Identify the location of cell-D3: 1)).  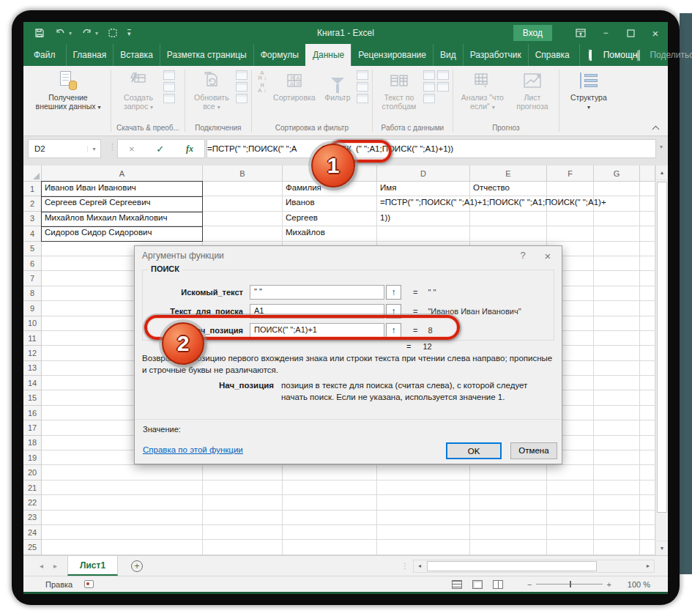
(423, 219).